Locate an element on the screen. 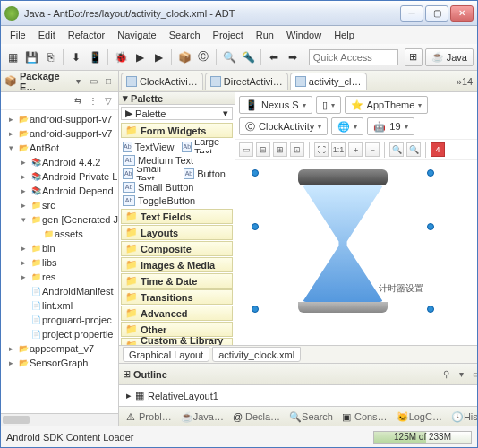 The image size is (478, 448). quick-access-input is located at coordinates (354, 57).